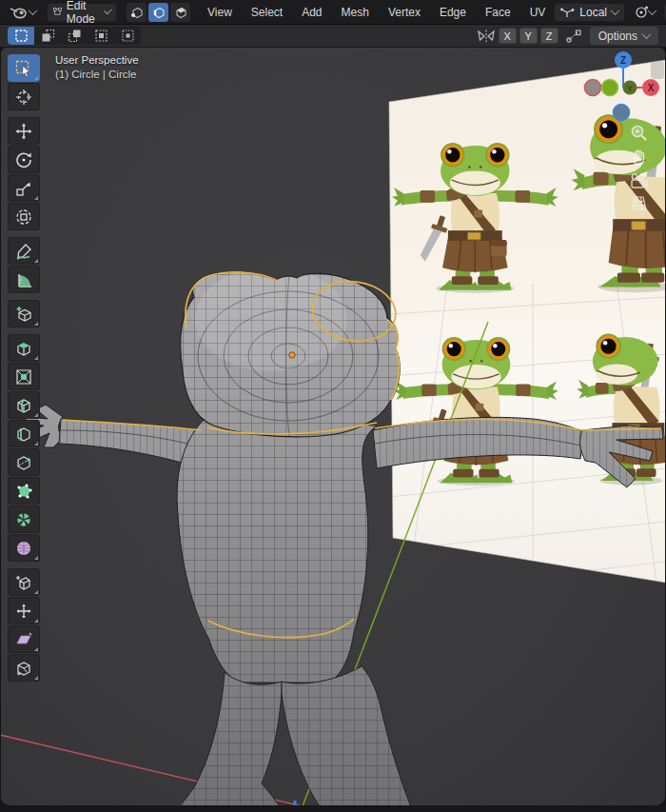 The image size is (666, 812). What do you see at coordinates (23, 12) in the screenshot?
I see `blender-app-menu-button` at bounding box center [23, 12].